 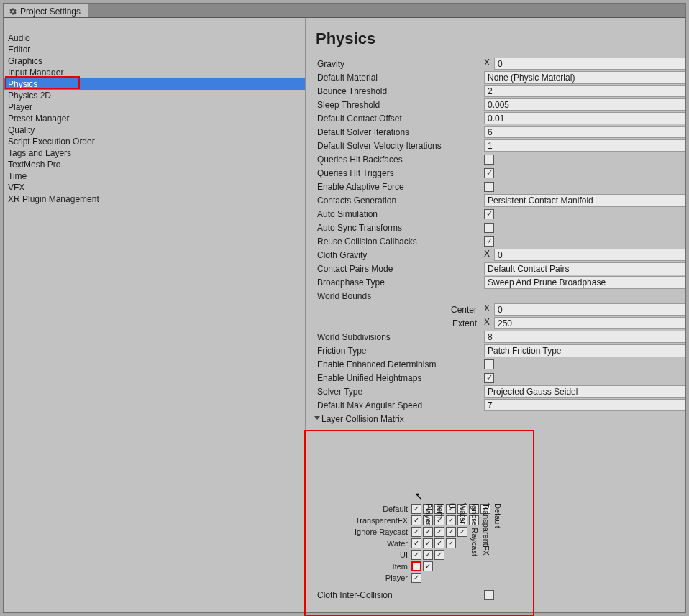 I want to click on prop-row: World Subdivisions, so click(x=498, y=336).